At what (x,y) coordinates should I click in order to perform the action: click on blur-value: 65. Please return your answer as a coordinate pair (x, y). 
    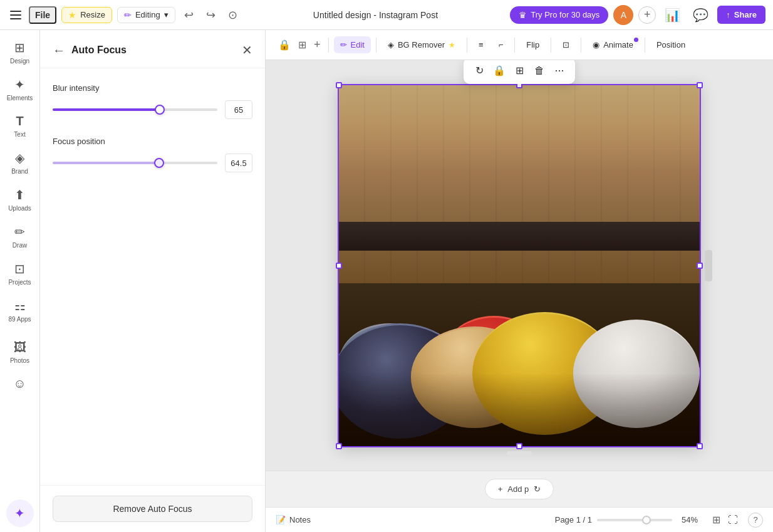
    Looking at the image, I should click on (239, 110).